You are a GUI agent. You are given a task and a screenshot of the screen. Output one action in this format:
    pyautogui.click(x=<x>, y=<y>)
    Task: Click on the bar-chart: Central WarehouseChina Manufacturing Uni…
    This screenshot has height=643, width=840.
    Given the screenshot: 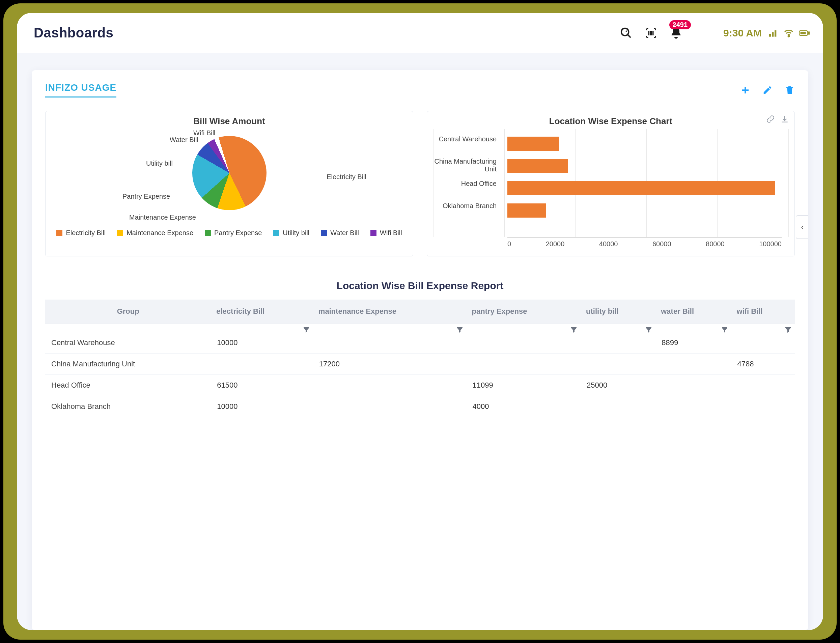 What is the action you would take?
    pyautogui.click(x=611, y=183)
    